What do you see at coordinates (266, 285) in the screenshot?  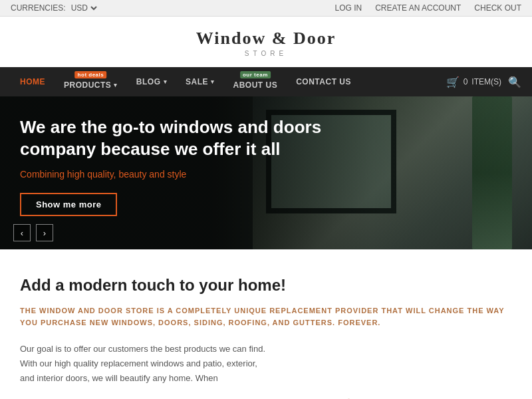 I see `section-title: Add a modern touch to your home!` at bounding box center [266, 285].